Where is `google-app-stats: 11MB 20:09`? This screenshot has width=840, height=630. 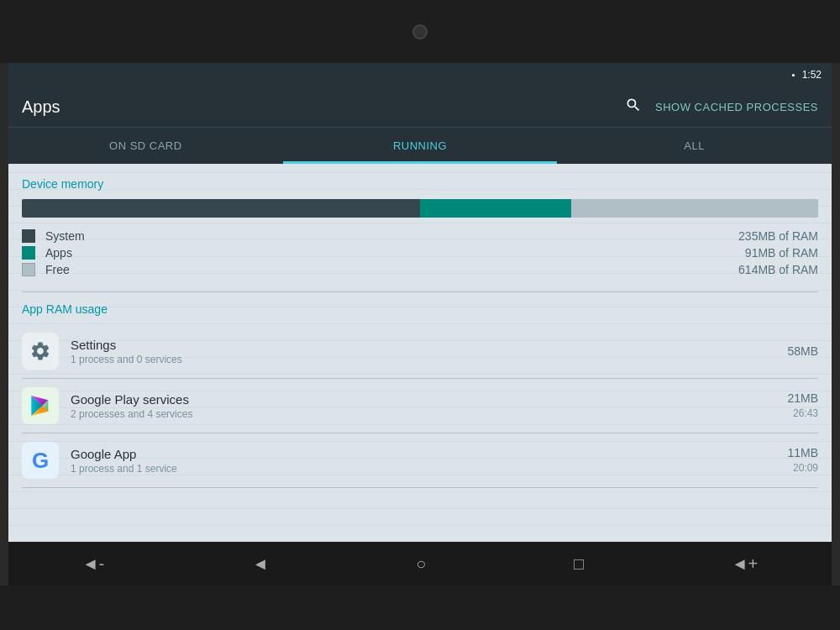
google-app-stats: 11MB 20:09 is located at coordinates (803, 460).